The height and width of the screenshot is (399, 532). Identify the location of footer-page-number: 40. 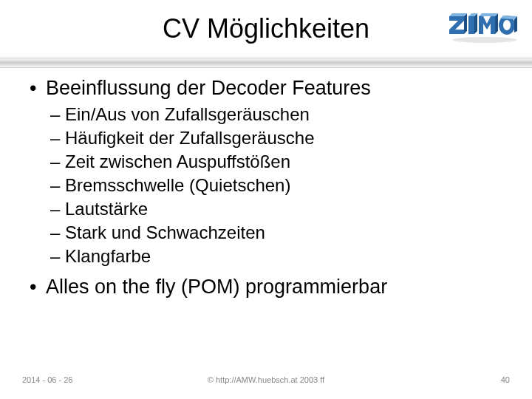
(505, 380).